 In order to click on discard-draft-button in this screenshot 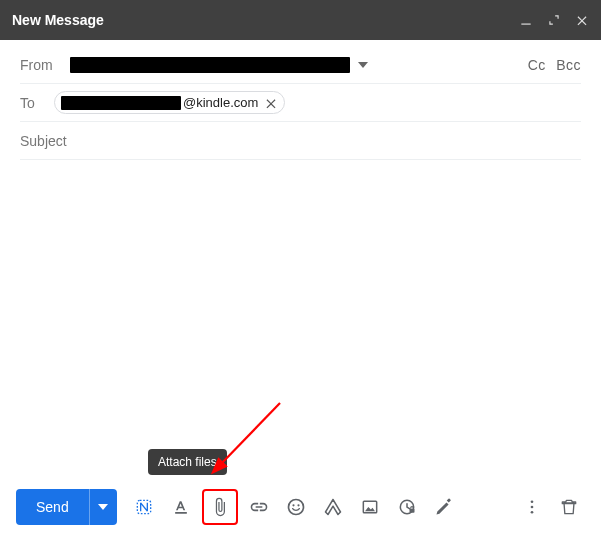, I will do `click(569, 507)`.